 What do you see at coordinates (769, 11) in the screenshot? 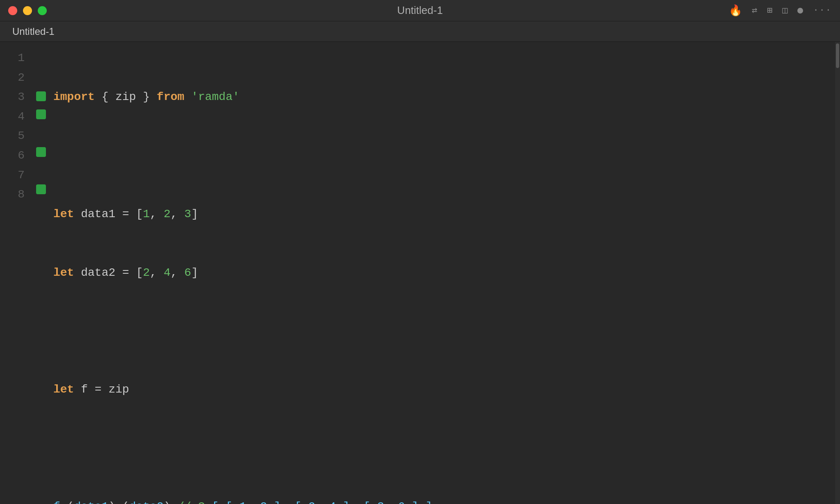
I see `grid-icon: ⊞` at bounding box center [769, 11].